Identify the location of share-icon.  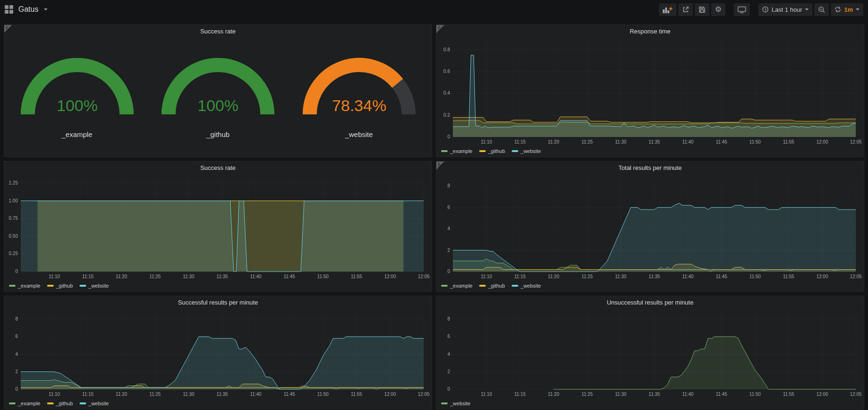
(685, 9).